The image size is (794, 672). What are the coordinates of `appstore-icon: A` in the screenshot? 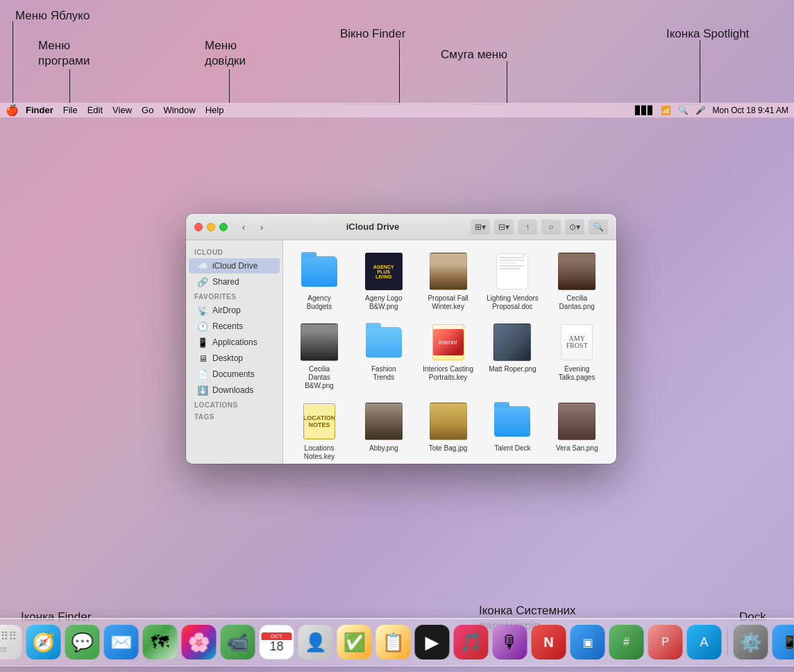 It's located at (704, 643).